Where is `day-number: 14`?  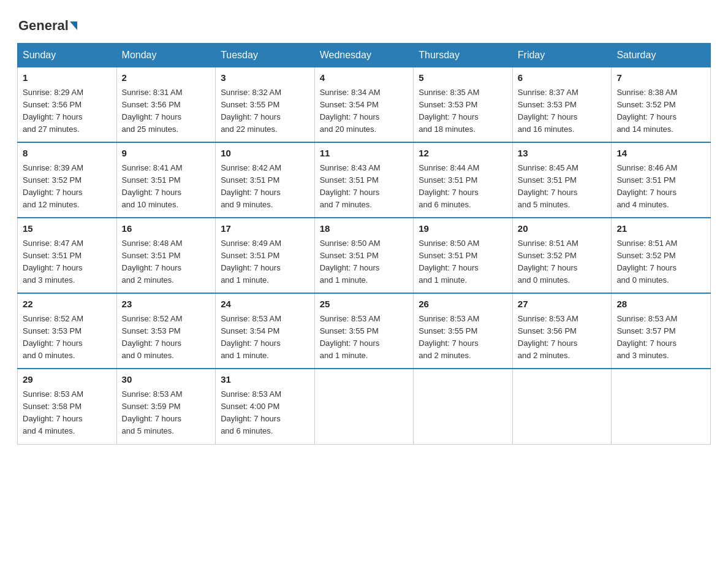
day-number: 14 is located at coordinates (661, 153).